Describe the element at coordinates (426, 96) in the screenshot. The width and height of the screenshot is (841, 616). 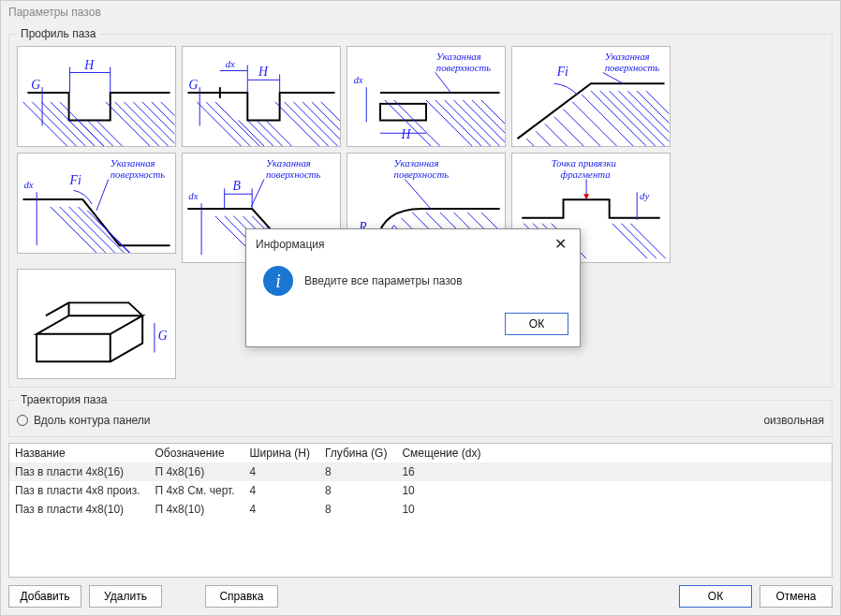
I see `profile-option-3: Указанная поверхность dx H` at that location.